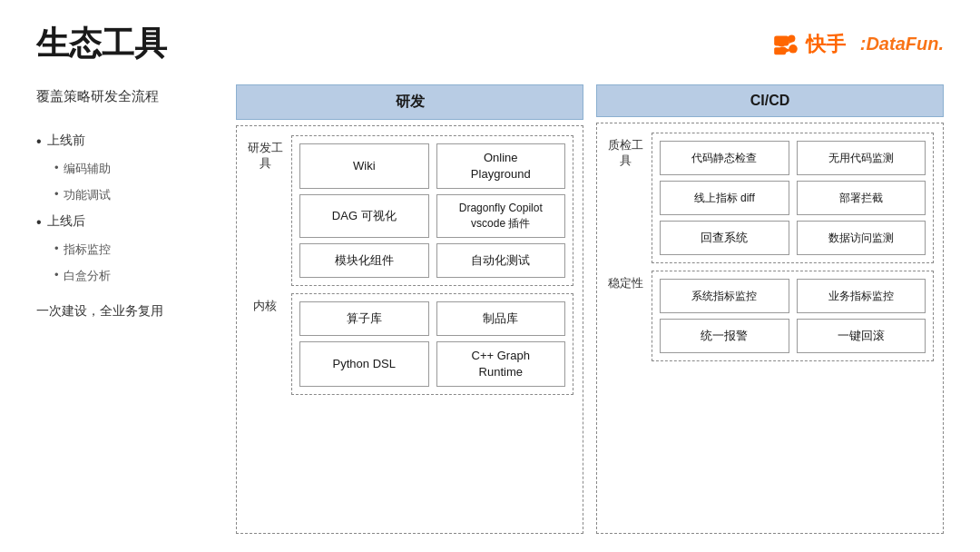 The image size is (980, 552). What do you see at coordinates (432, 319) in the screenshot?
I see `core-row-1: 算子库 制品库` at bounding box center [432, 319].